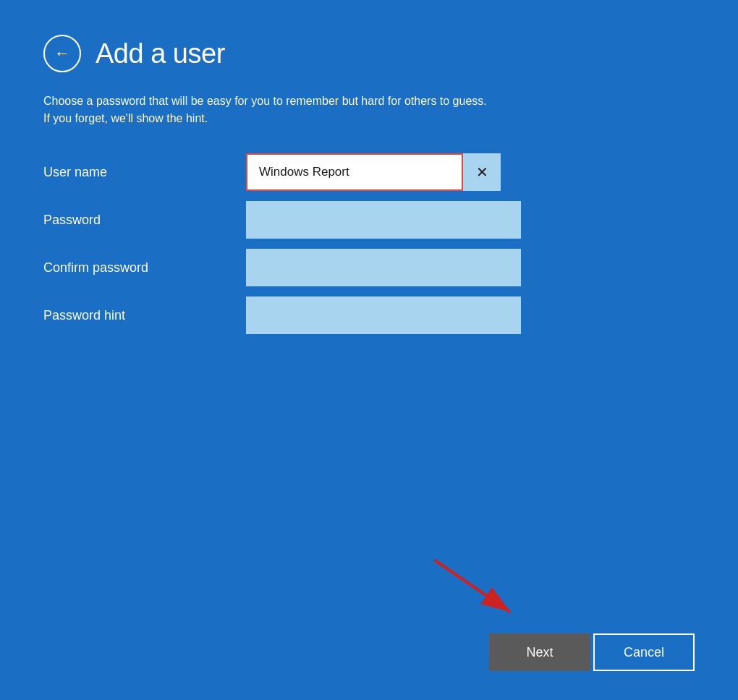  I want to click on username-label: User name, so click(145, 172).